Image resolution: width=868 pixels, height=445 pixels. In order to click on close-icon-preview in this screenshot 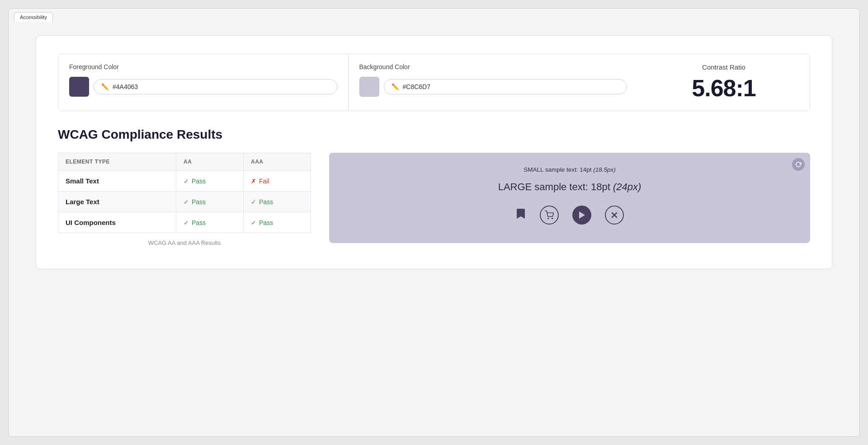, I will do `click(614, 215)`.